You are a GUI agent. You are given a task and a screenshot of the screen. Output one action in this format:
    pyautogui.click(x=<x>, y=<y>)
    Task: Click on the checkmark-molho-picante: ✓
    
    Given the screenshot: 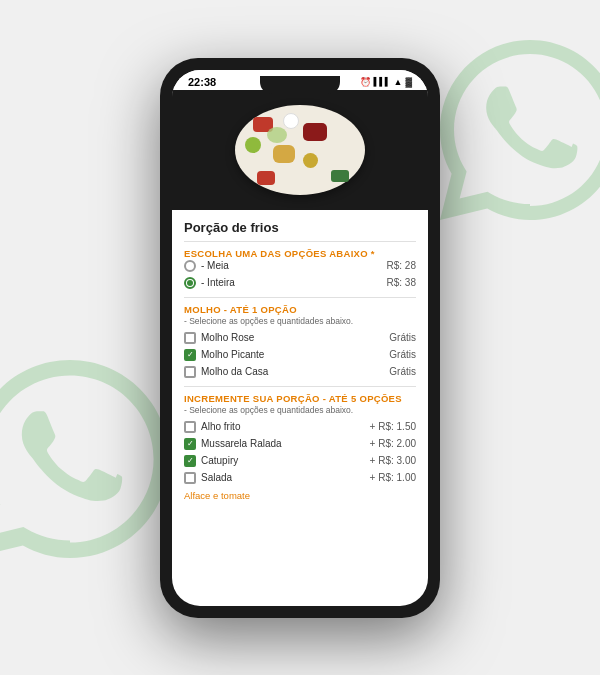 What is the action you would take?
    pyautogui.click(x=190, y=355)
    